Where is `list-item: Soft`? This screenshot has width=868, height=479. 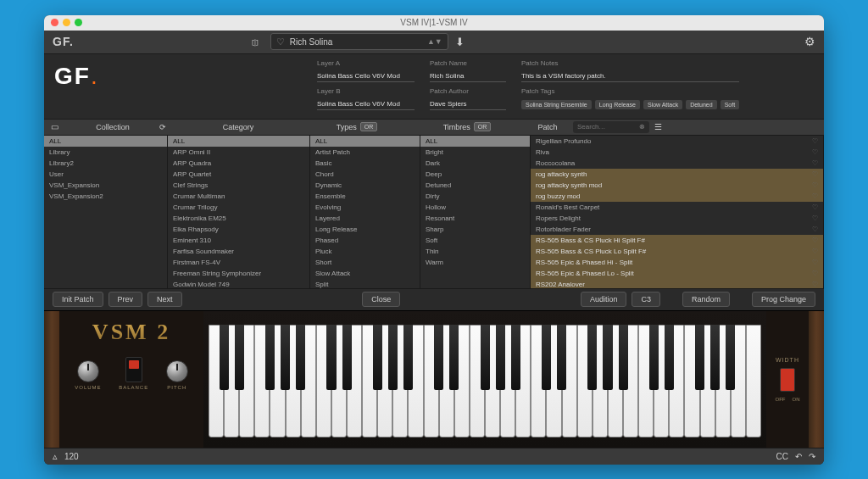 list-item: Soft is located at coordinates (475, 241).